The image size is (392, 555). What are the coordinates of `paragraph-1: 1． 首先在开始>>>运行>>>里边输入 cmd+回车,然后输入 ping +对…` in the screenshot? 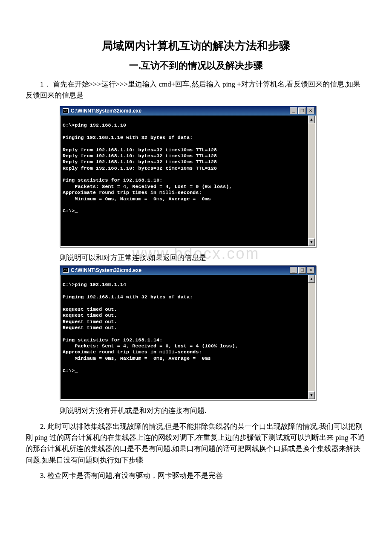 It's located at (196, 90).